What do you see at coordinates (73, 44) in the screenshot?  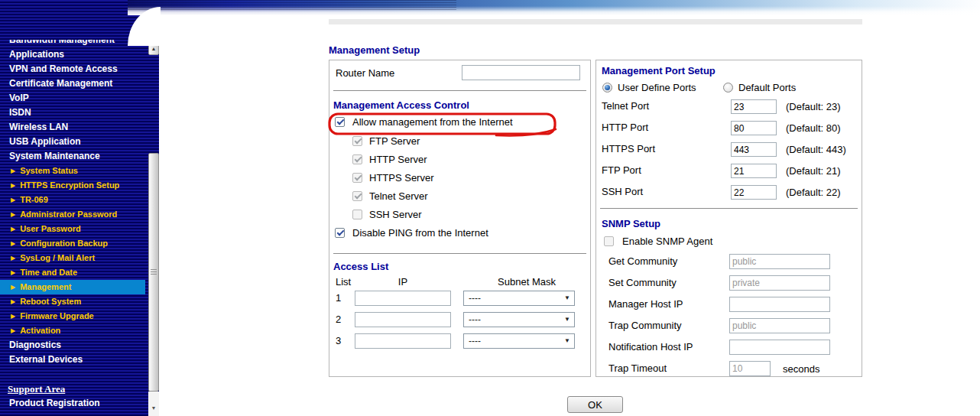 I see `sidebar-item-bandwidth-management: Bandwidth Management` at bounding box center [73, 44].